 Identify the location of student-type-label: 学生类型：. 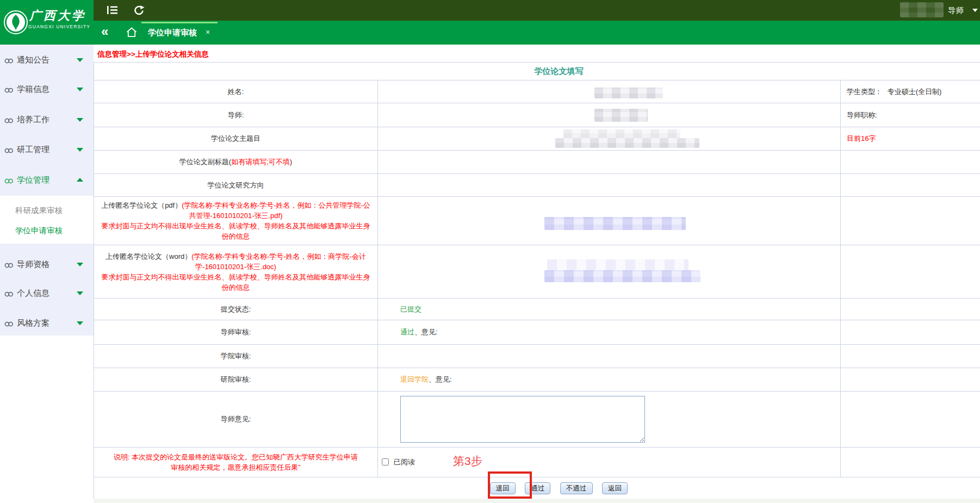
(865, 91).